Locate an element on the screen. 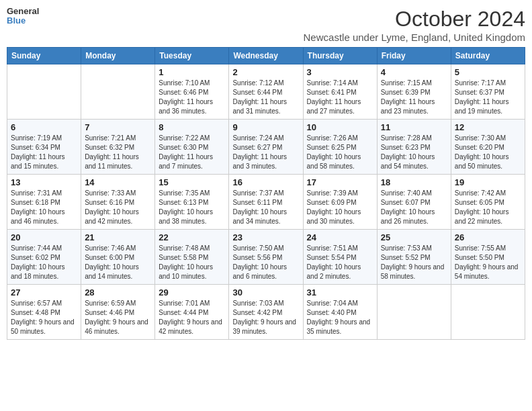 The height and width of the screenshot is (411, 532). day-info: Sunrise: 7:53 AM Sunset: 5:52 PM Dayligh… is located at coordinates (414, 263).